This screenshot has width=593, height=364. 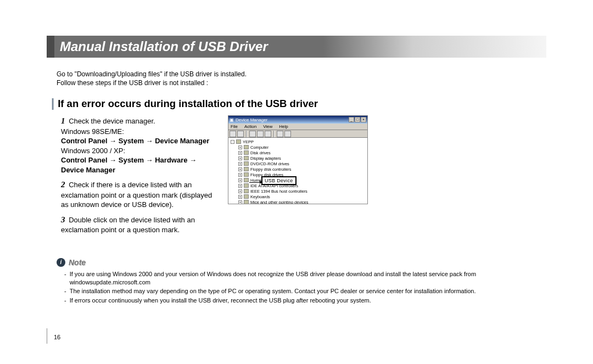 I want to click on step-1-os1: Windows 98SE/ME:, so click(x=92, y=132).